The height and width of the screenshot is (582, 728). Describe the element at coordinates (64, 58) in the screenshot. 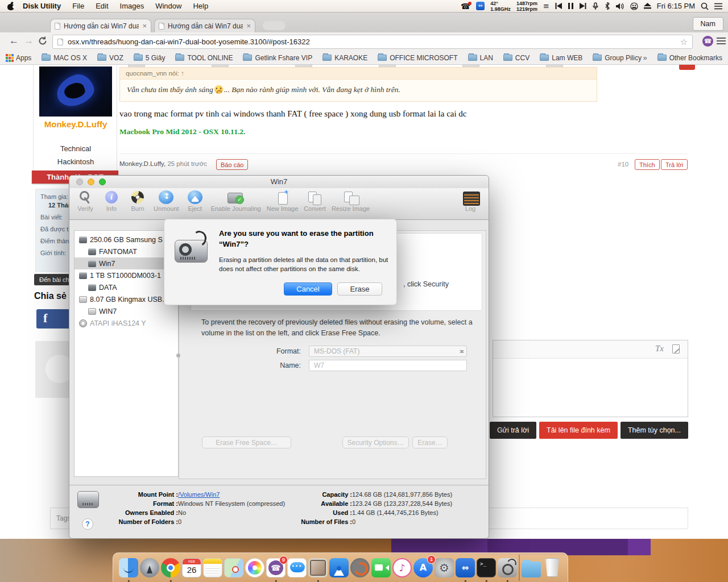

I see `bookmark-item: MAC OS X` at that location.